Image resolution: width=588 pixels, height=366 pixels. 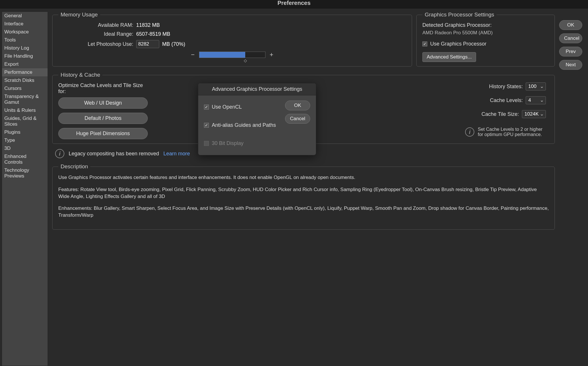 What do you see at coordinates (148, 25) in the screenshot?
I see `available-ram-value: 11832 MB` at bounding box center [148, 25].